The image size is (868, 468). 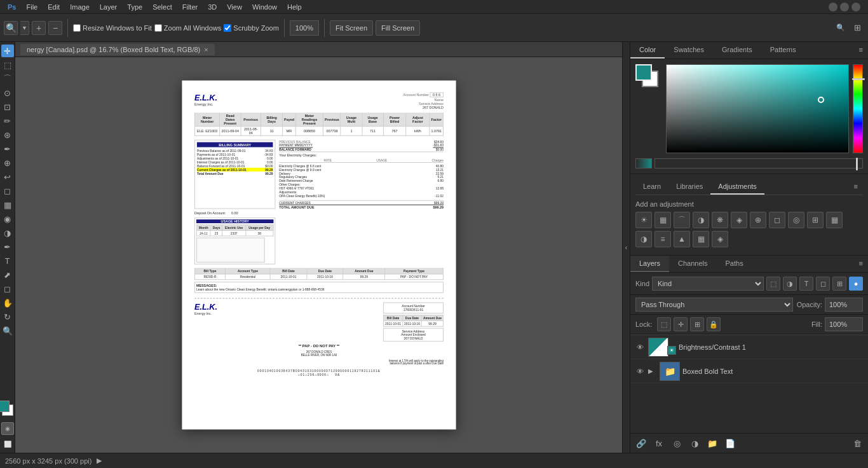 I want to click on color-spectrum, so click(x=757, y=109).